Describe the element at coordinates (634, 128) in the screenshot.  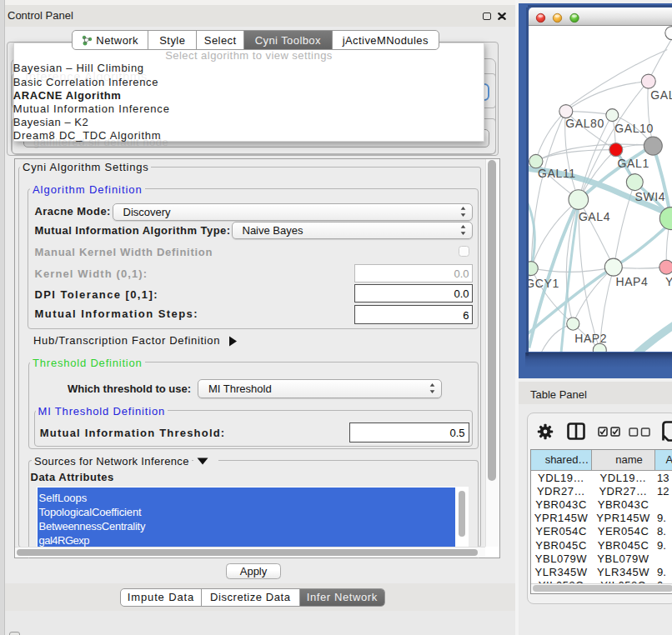
I see `svg-text: GAL10` at that location.